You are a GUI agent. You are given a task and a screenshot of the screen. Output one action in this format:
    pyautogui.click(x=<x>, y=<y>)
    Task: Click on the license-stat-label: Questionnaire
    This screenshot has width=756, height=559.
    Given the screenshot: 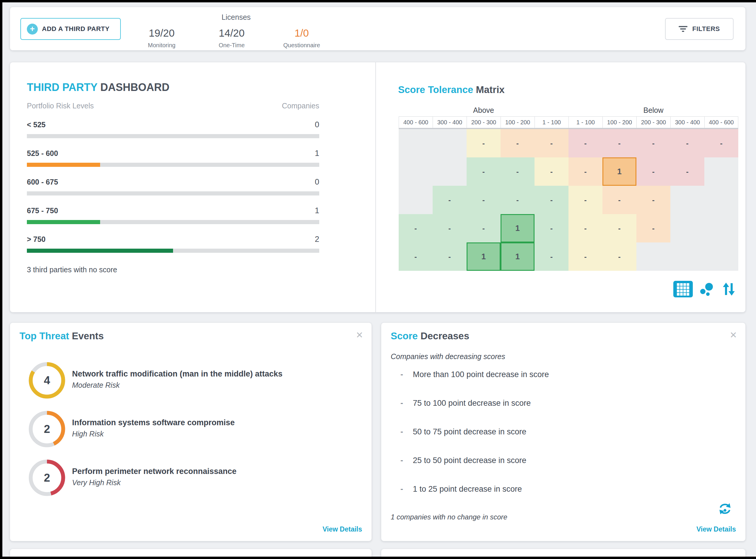 What is the action you would take?
    pyautogui.click(x=302, y=45)
    